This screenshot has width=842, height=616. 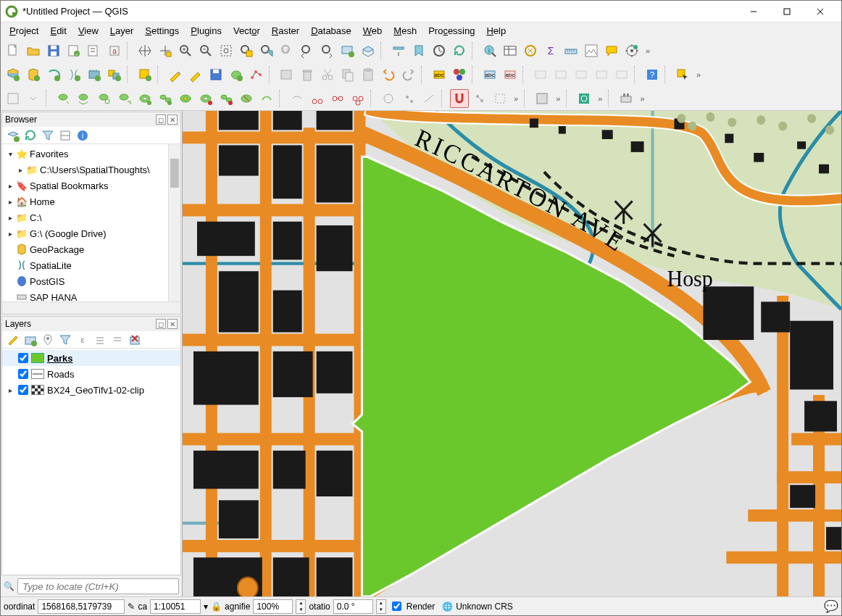 What do you see at coordinates (91, 223) in the screenshot?
I see `browser-tree: ▾⭐Favorites ▸📁C:\Users\SpatialThoughts\ …` at bounding box center [91, 223].